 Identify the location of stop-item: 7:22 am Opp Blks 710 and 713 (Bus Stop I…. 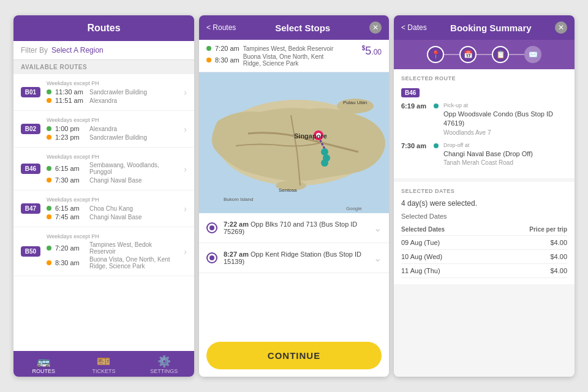
(294, 228).